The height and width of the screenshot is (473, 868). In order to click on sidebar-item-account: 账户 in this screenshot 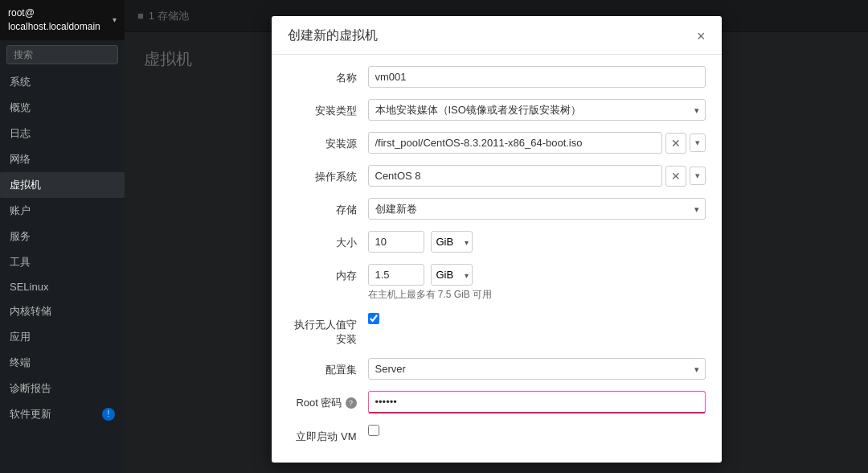, I will do `click(63, 211)`.